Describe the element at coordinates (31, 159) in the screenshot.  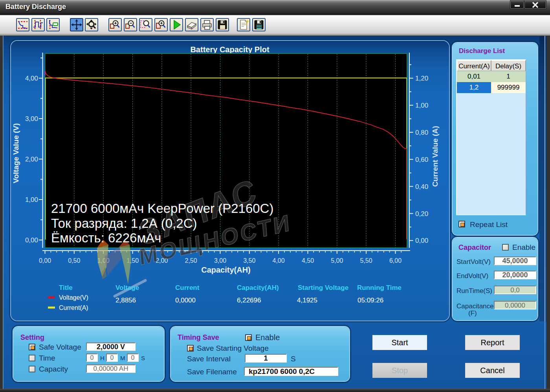
I see `svg-text: 2,00` at that location.